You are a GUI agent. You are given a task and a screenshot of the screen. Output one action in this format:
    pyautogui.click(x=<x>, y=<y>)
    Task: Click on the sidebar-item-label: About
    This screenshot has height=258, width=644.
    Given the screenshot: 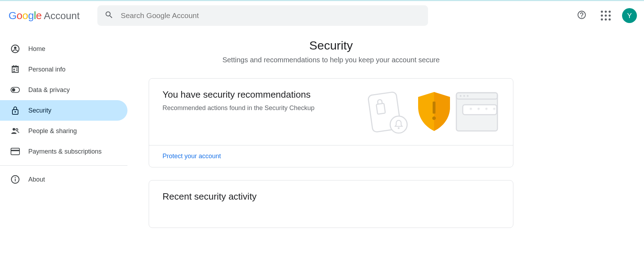 What is the action you would take?
    pyautogui.click(x=37, y=180)
    